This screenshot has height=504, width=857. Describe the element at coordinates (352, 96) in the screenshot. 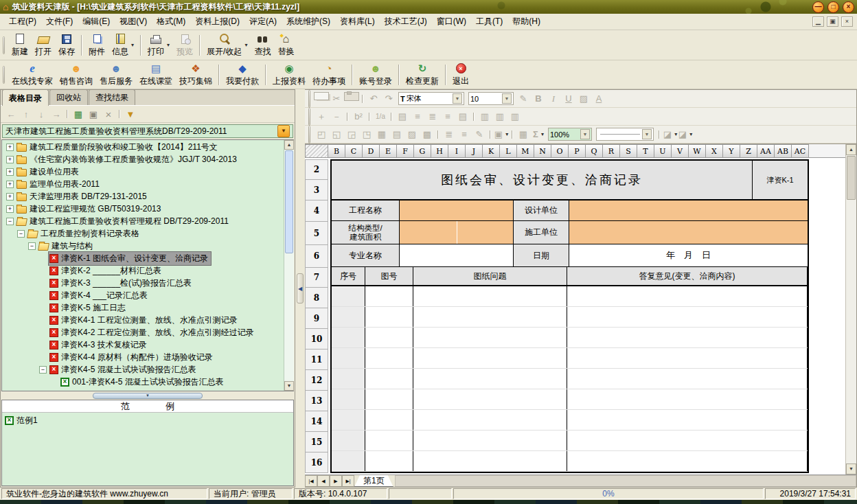

I see `format-button` at that location.